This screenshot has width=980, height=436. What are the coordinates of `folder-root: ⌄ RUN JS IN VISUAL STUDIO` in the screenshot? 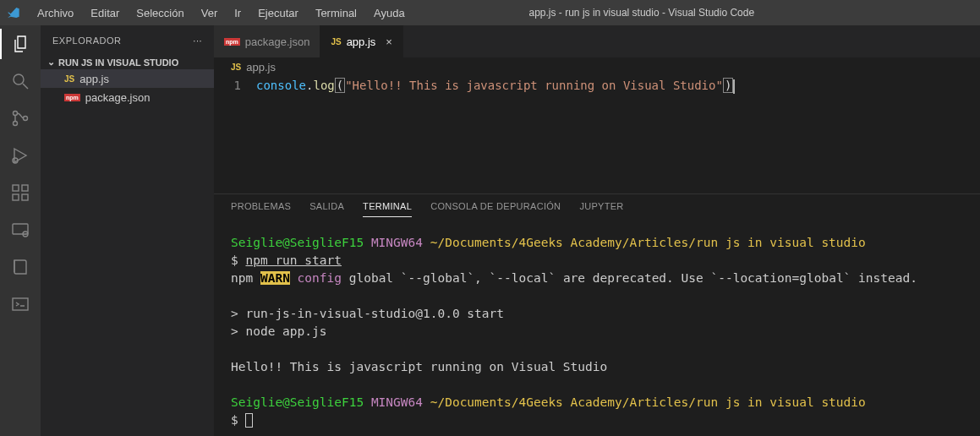 It's located at (127, 63).